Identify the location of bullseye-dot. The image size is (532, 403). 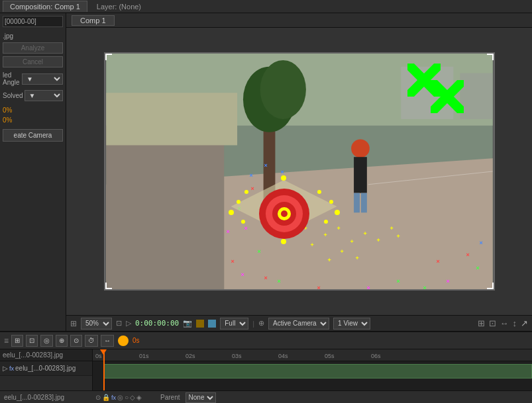
(284, 214).